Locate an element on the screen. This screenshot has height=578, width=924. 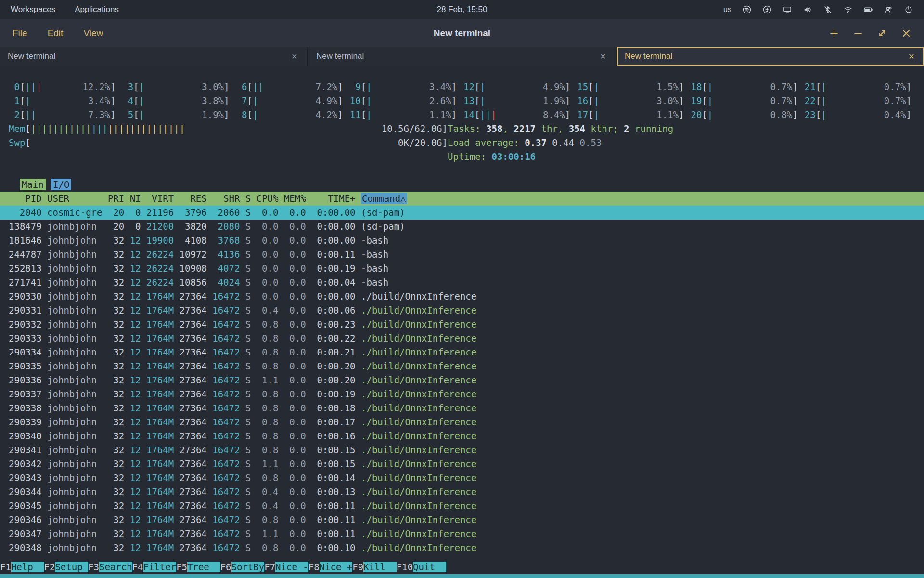
tab-new-terminal-2: New terminal × is located at coordinates (462, 56).